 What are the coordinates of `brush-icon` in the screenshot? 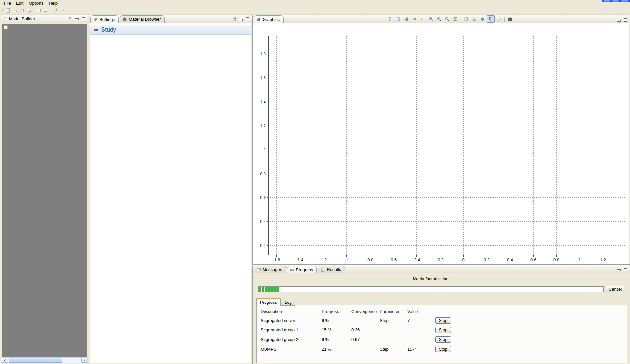 It's located at (56, 11).